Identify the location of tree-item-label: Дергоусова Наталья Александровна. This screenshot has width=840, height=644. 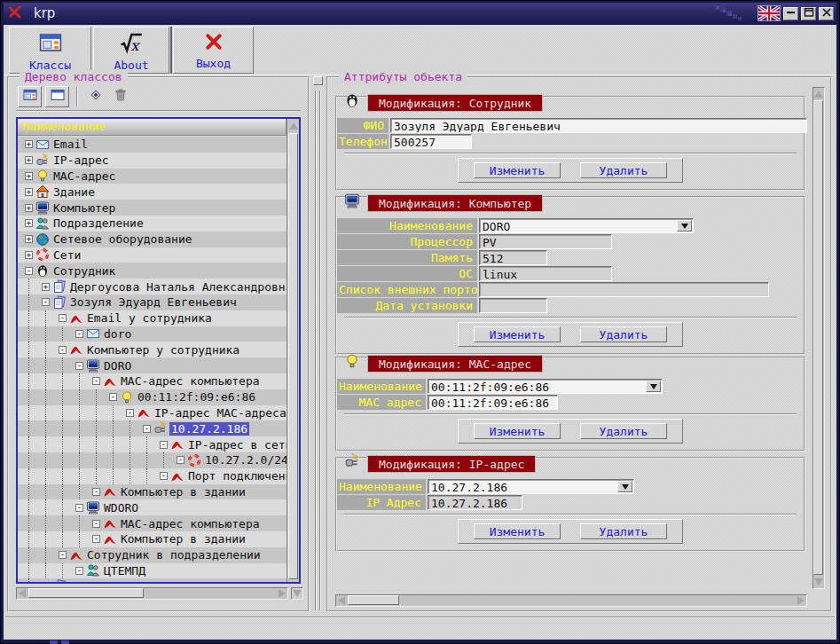
(177, 287).